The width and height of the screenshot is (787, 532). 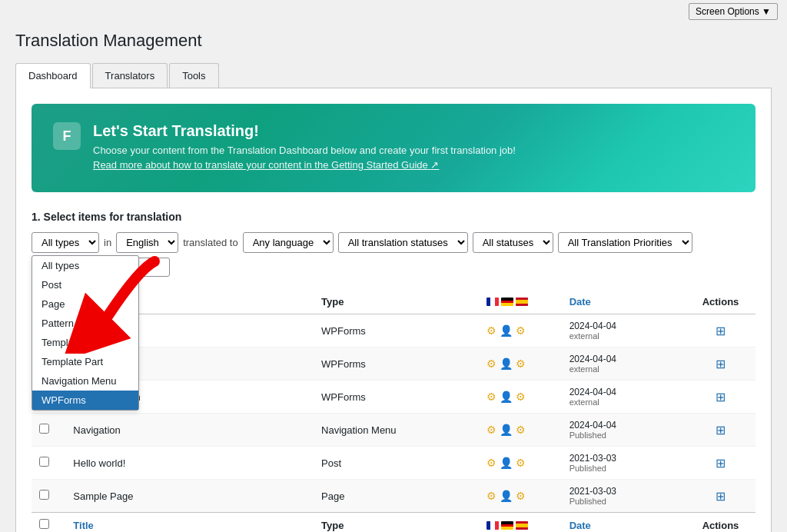 I want to click on footer-date-col: Date, so click(x=624, y=523).